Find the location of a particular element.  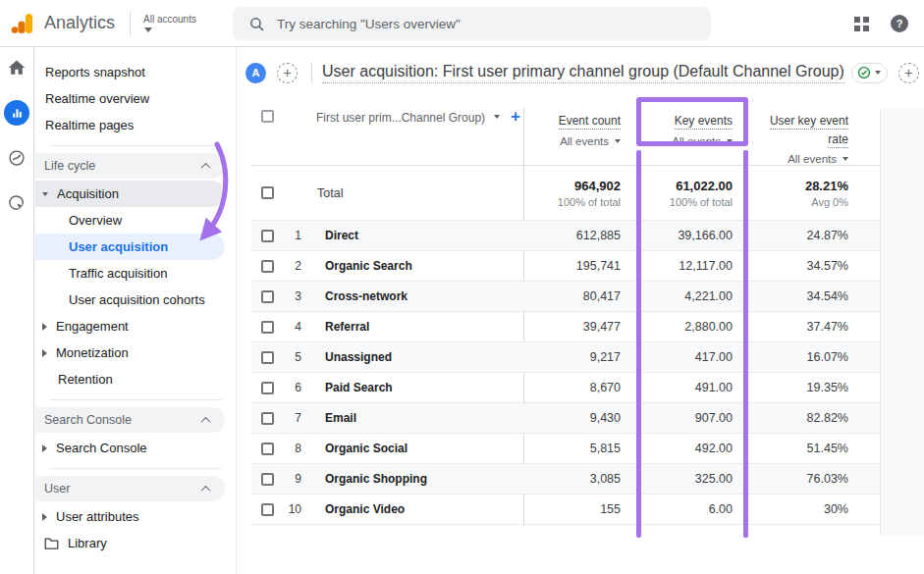

rate-value: 76.03% is located at coordinates (815, 479).